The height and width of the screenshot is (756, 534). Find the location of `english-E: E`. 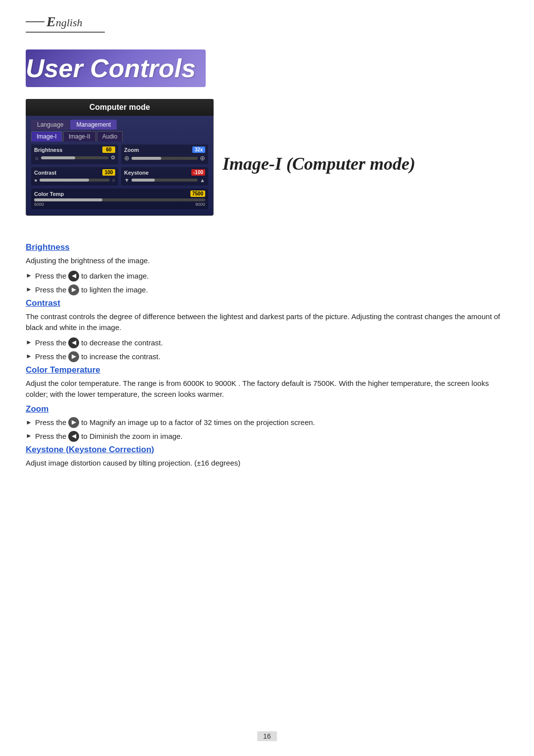

english-E: E is located at coordinates (51, 22).